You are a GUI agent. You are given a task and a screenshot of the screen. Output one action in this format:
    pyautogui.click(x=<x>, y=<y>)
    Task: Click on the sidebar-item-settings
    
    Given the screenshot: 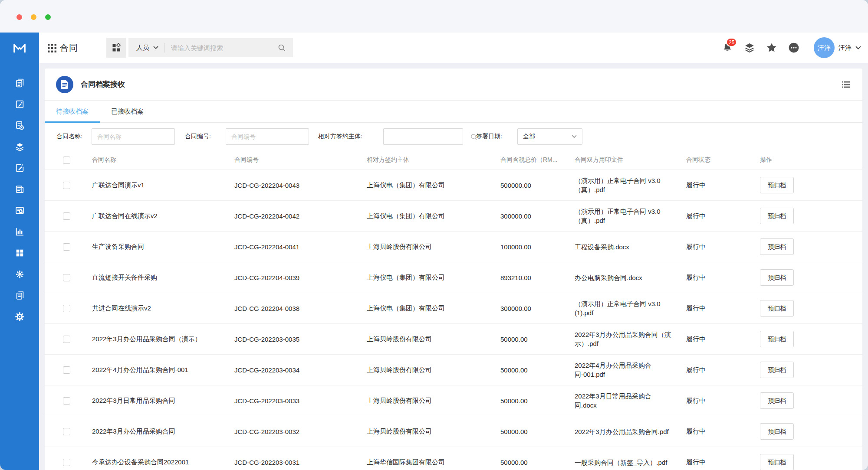 What is the action you would take?
    pyautogui.click(x=20, y=317)
    